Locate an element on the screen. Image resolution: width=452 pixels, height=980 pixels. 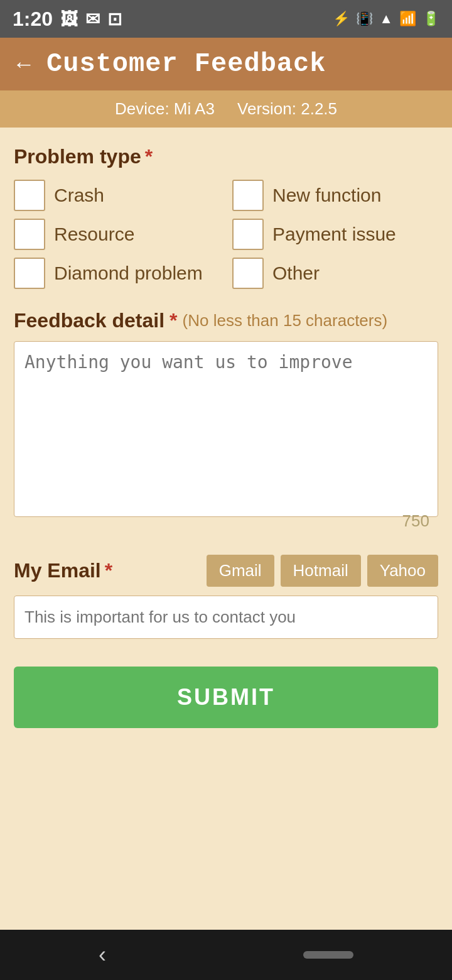
checkbox-resource: Resource is located at coordinates (117, 234).